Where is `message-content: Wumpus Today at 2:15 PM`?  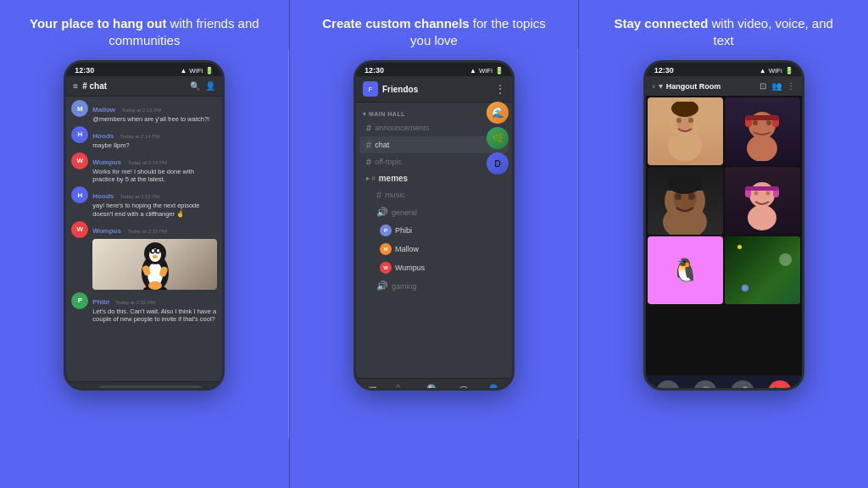
message-content: Wumpus Today at 2:15 PM is located at coordinates (154, 256).